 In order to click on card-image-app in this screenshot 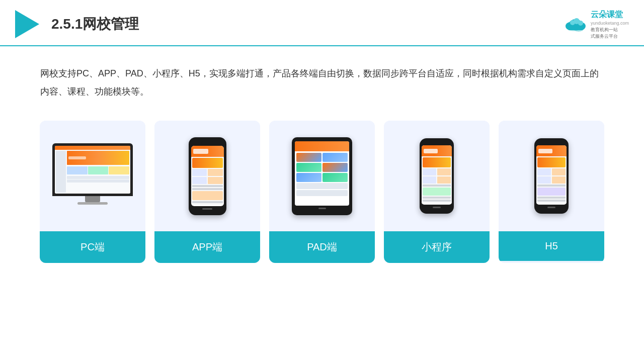, I will do `click(207, 176)`.